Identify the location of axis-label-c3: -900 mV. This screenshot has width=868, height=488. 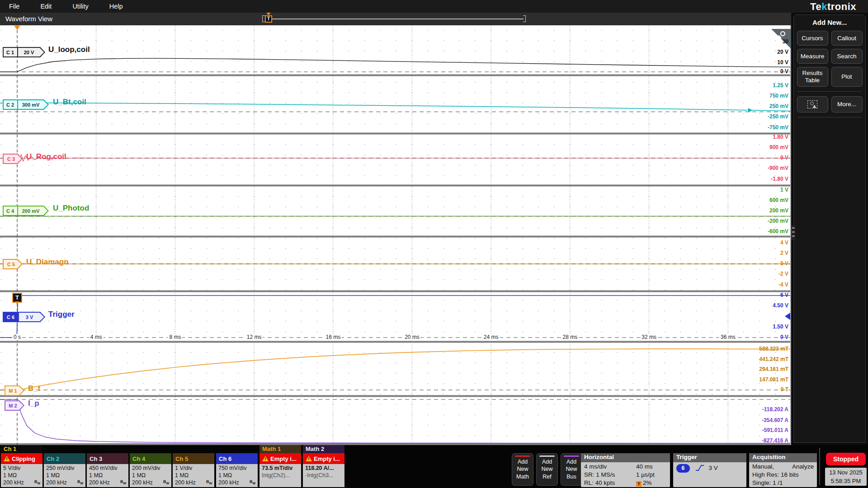
(778, 168).